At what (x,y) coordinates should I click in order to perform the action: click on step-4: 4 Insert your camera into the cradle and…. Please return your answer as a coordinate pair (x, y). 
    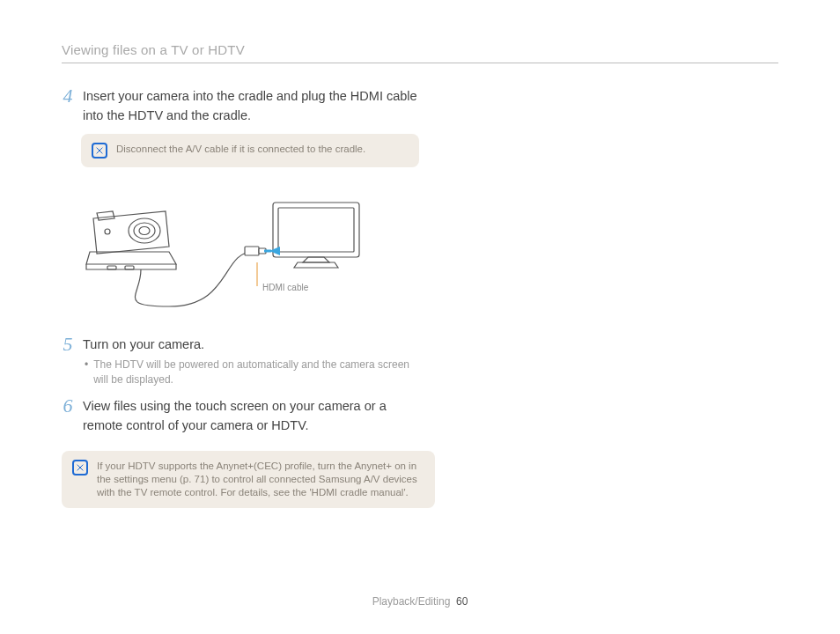
    Looking at the image, I should click on (242, 106).